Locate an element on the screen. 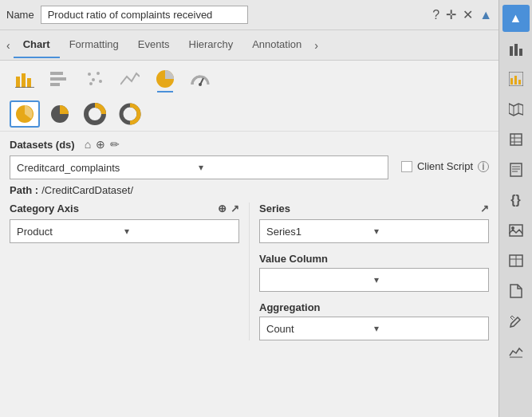 The width and height of the screenshot is (532, 417). sidebar-file-icon is located at coordinates (516, 291).